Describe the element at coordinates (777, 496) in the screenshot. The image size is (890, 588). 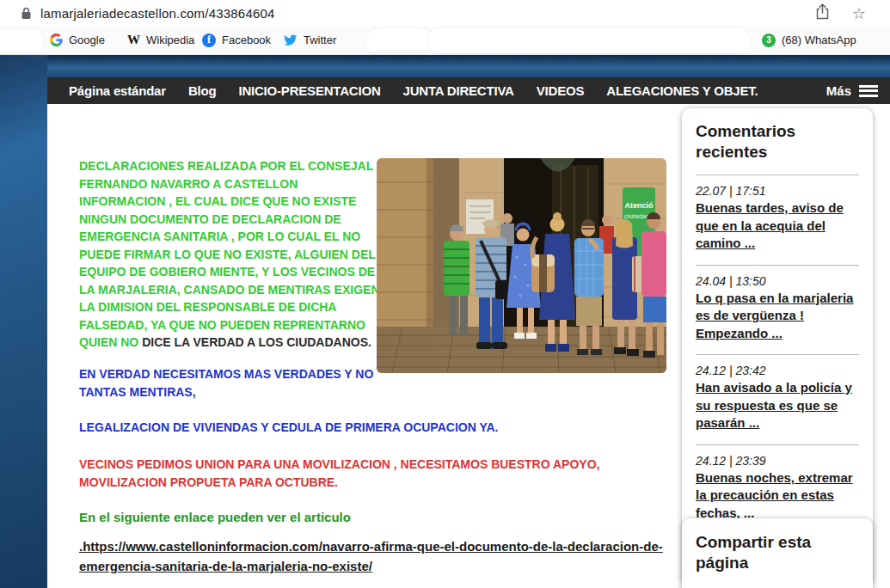
I see `comment-link: Buenas noches, extremar la precaución en…` at that location.